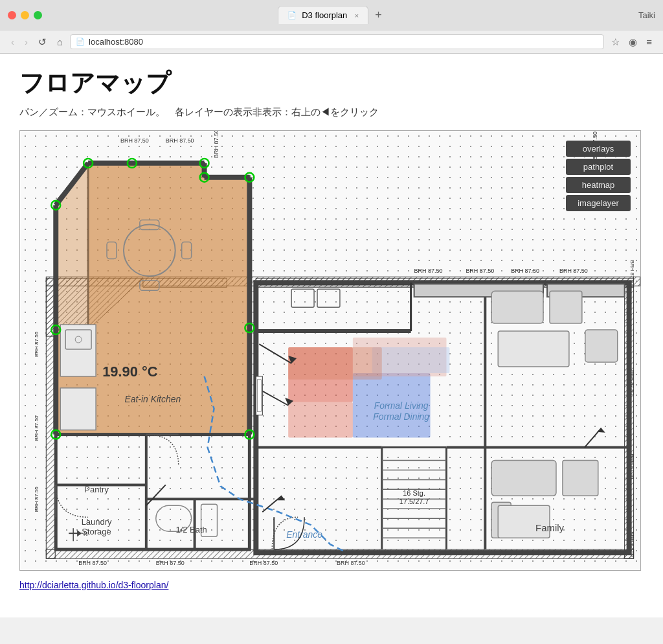 The width and height of the screenshot is (663, 644). What do you see at coordinates (414, 493) in the screenshot?
I see `stairs-label: 16 Stg.` at bounding box center [414, 493].